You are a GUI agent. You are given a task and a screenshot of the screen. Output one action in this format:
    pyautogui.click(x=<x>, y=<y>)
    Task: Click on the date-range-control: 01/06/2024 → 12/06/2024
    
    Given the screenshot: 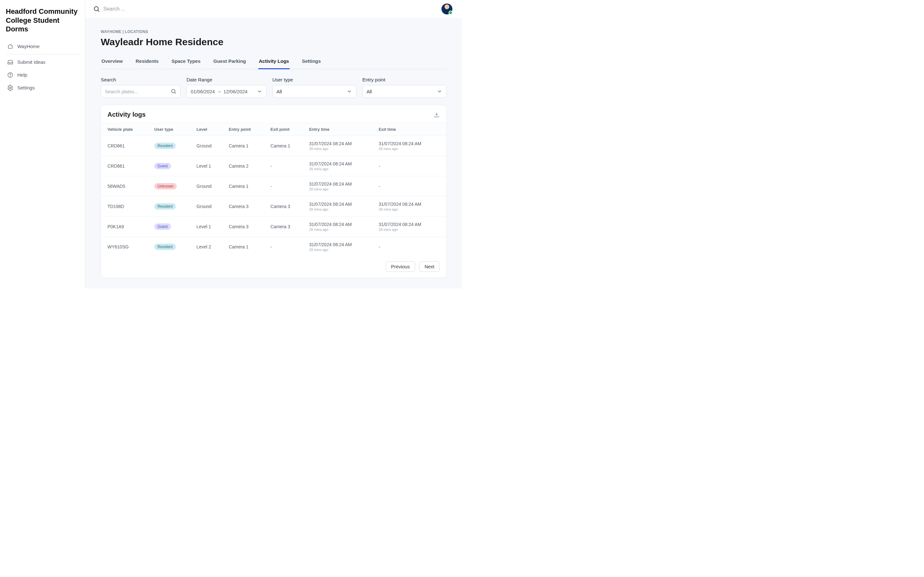 What is the action you would take?
    pyautogui.click(x=226, y=92)
    